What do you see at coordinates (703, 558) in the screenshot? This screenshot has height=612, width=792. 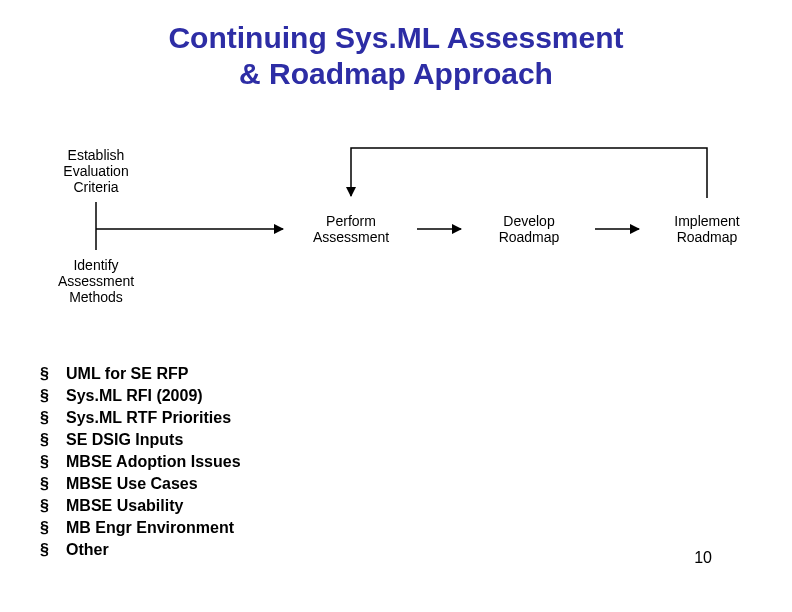 I see `page-number: 10` at bounding box center [703, 558].